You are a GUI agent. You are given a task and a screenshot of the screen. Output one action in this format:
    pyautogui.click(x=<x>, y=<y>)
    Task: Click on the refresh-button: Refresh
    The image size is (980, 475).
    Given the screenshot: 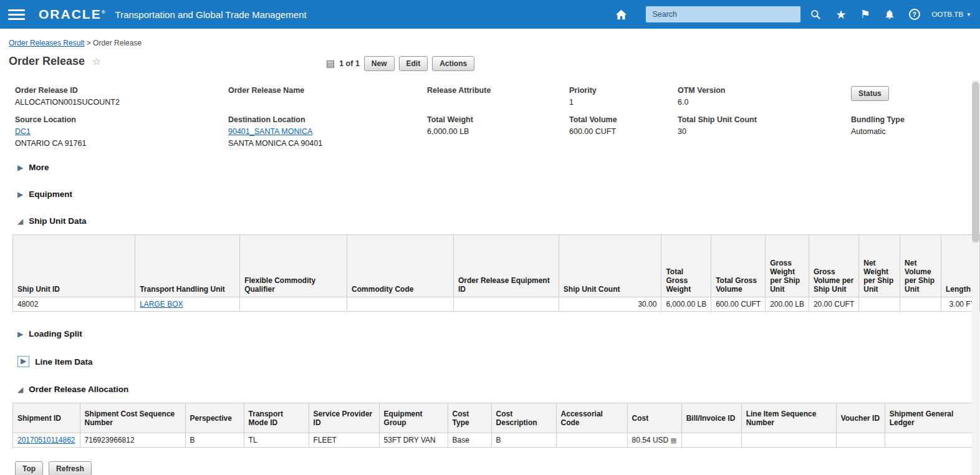 What is the action you would take?
    pyautogui.click(x=70, y=468)
    